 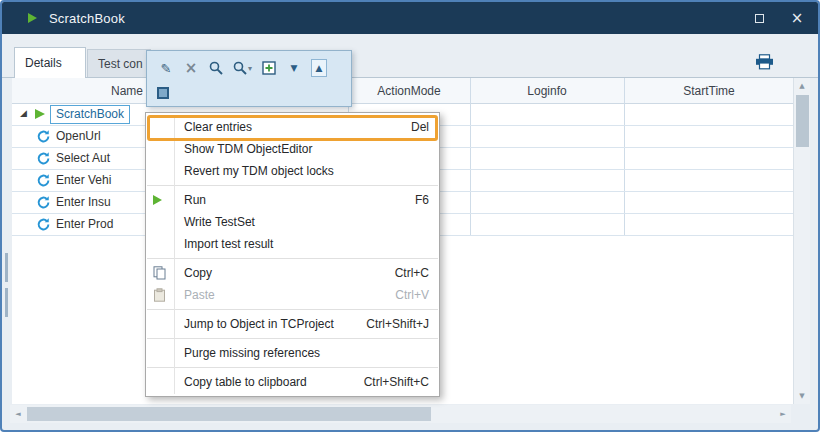 I want to click on row-label: Enter Insu, so click(x=84, y=202).